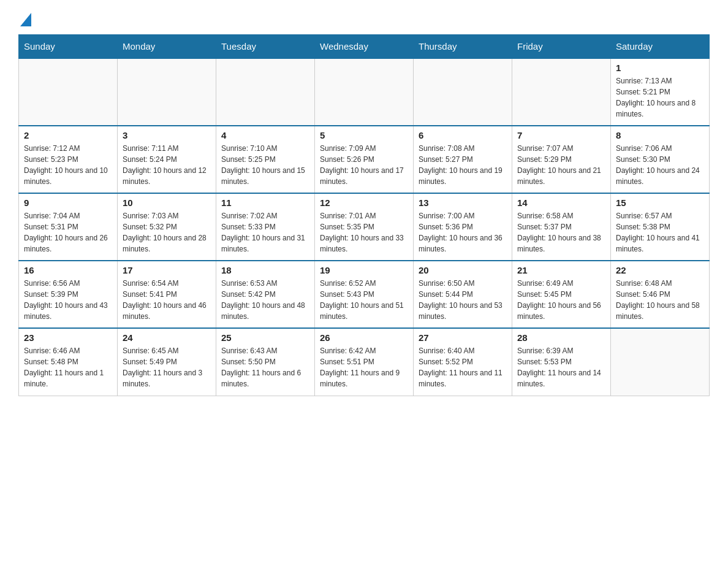  Describe the element at coordinates (364, 135) in the screenshot. I see `day-number: 5` at that location.